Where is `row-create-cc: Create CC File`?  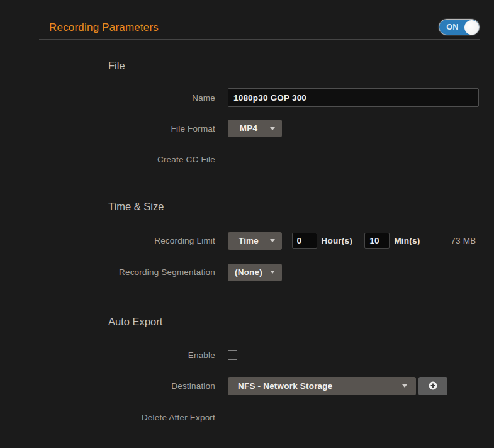
row-create-cc: Create CC File is located at coordinates (259, 160).